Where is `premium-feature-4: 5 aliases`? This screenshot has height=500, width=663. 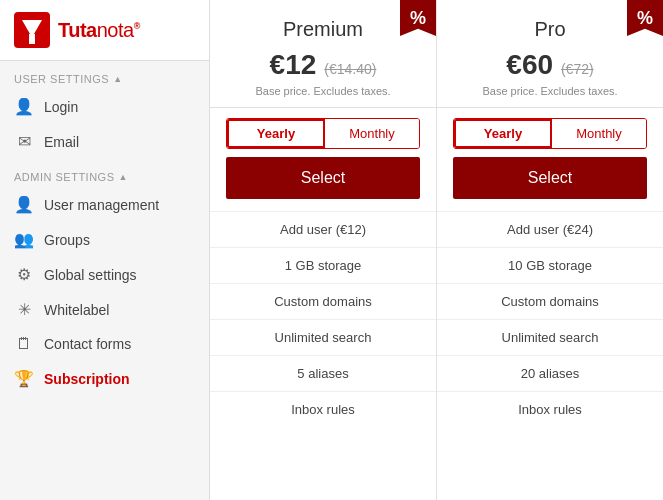 premium-feature-4: 5 aliases is located at coordinates (323, 373).